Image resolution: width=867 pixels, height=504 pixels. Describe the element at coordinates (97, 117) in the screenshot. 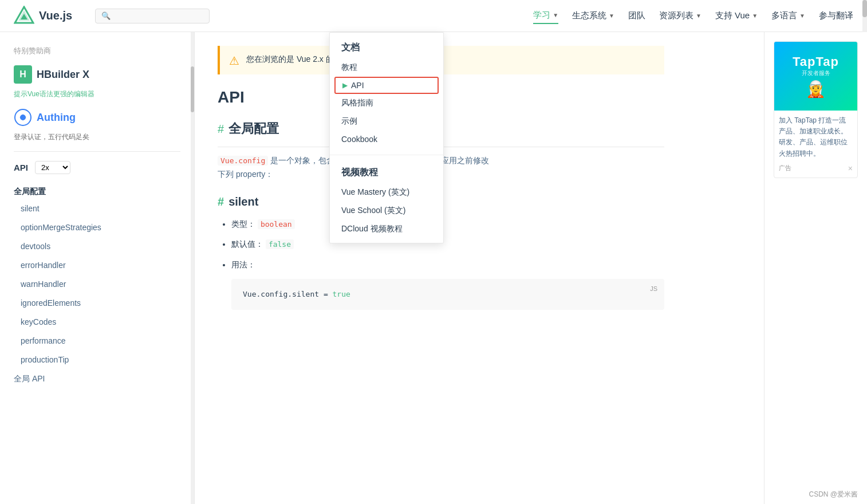

I see `sponsor-authing: Authing` at that location.